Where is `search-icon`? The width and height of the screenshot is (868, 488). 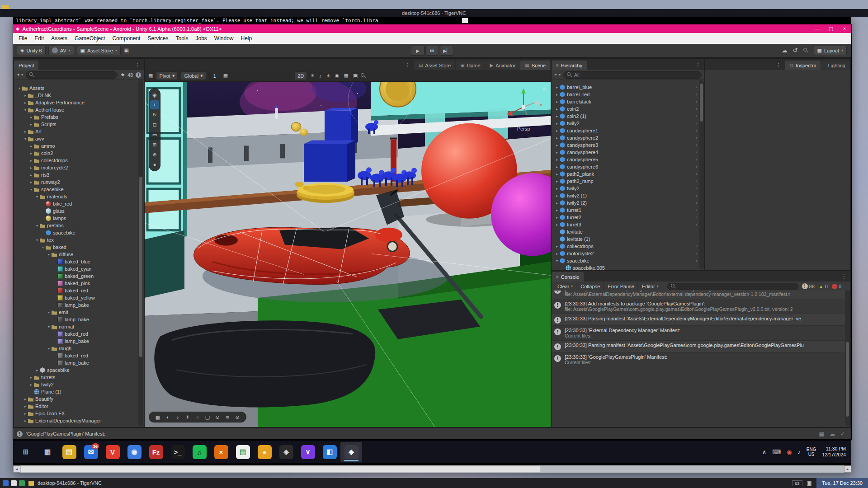
search-icon is located at coordinates (806, 51).